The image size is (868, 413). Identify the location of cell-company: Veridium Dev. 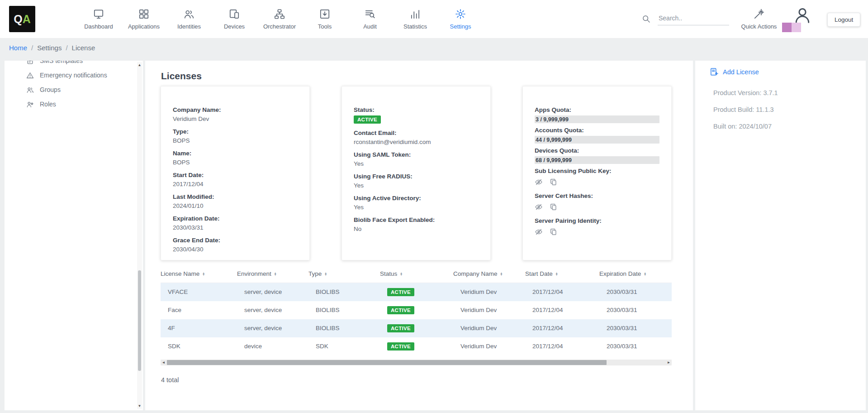
(489, 292).